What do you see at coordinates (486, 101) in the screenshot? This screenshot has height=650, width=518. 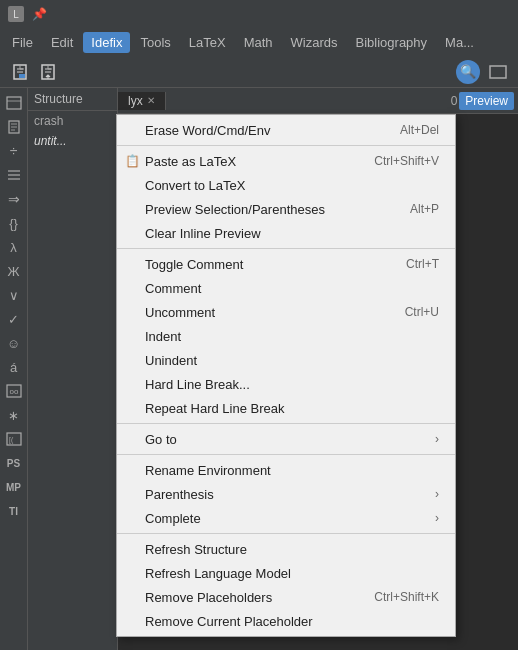 I see `preview-button: Preview` at bounding box center [486, 101].